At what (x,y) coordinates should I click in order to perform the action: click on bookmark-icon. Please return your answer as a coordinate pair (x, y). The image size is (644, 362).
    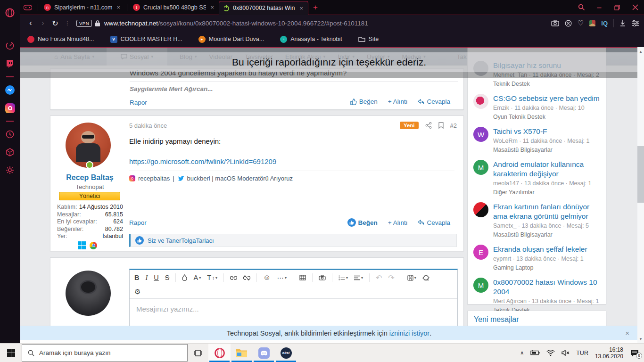
    Looking at the image, I should click on (441, 125).